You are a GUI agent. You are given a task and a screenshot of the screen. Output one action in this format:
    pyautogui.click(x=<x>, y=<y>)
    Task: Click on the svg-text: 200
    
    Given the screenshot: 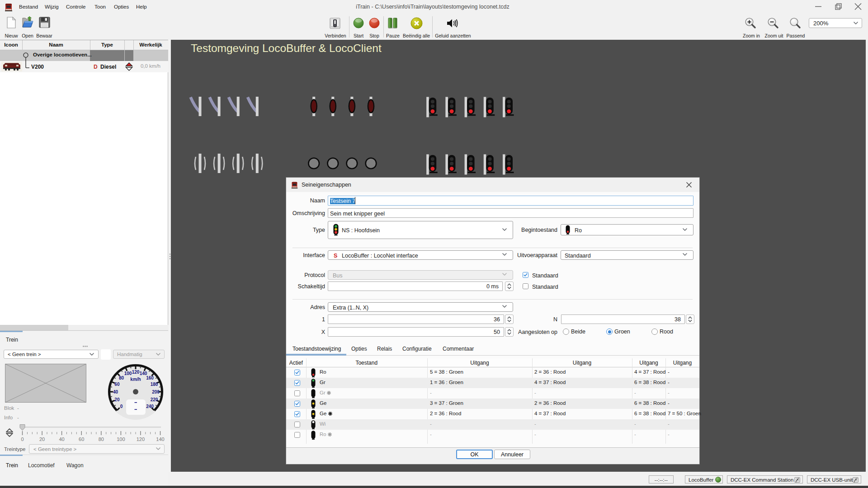 What is the action you would take?
    pyautogui.click(x=156, y=392)
    